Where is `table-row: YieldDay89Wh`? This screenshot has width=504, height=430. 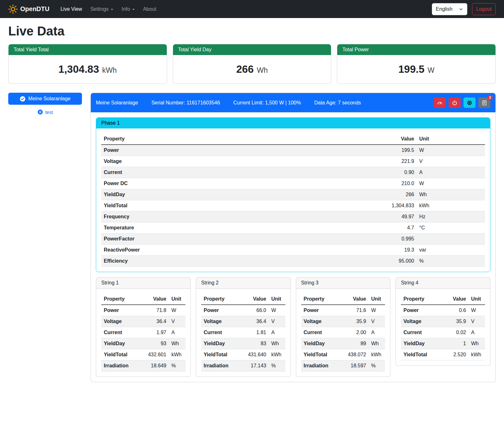
table-row: YieldDay89Wh is located at coordinates (343, 344).